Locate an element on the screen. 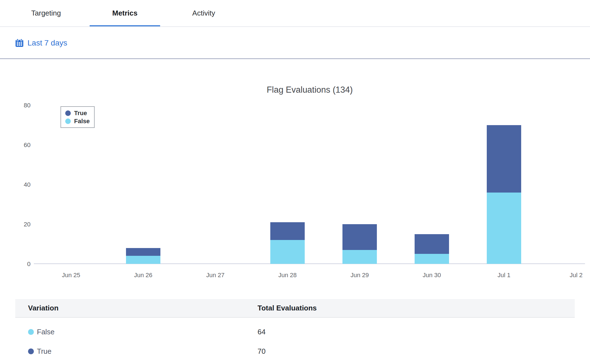  x-axis-label-jun-29: Jun 29 is located at coordinates (360, 275).